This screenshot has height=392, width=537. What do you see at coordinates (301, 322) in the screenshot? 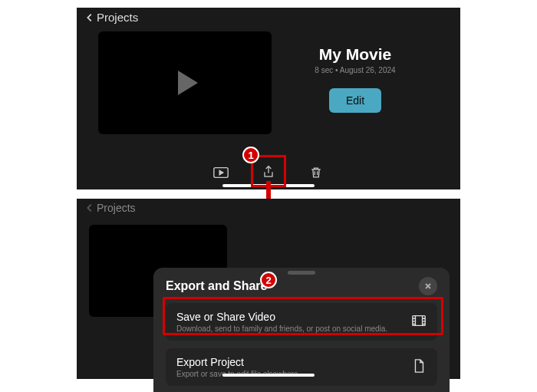
I see `save-share-video-option: Save or Share Video Download, send to fa…` at bounding box center [301, 322].